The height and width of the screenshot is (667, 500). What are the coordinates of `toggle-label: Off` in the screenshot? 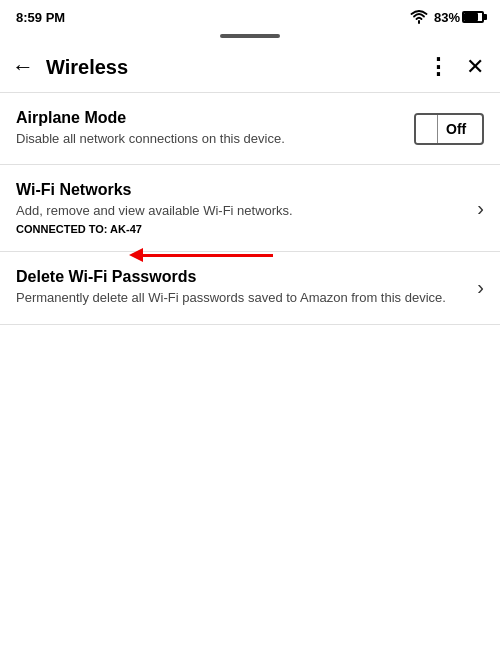 It's located at (456, 129).